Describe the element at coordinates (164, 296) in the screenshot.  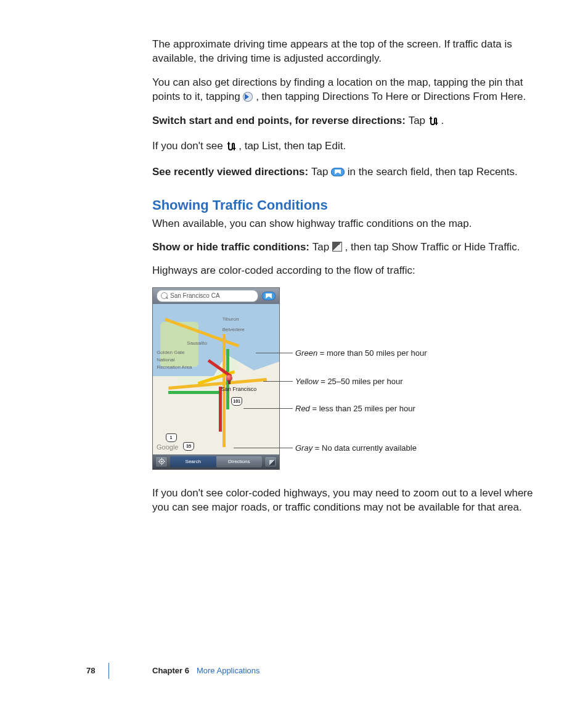
I see `search-icon` at that location.